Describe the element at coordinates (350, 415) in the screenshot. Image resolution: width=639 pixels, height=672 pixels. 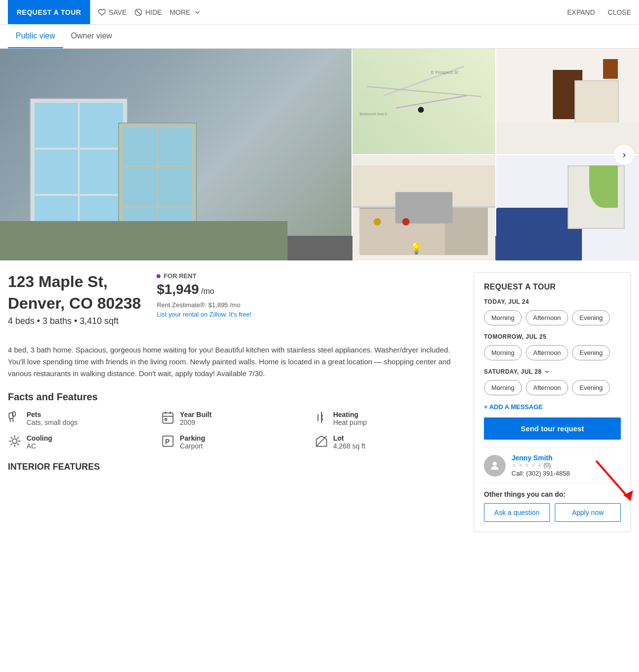
I see `heating-label: Heating` at that location.